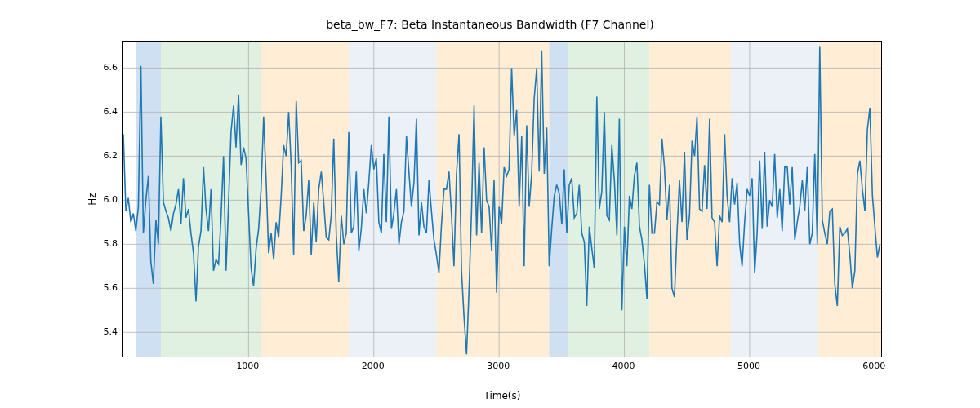  Describe the element at coordinates (502, 396) in the screenshot. I see `x-axis-label: Time(s)` at that location.